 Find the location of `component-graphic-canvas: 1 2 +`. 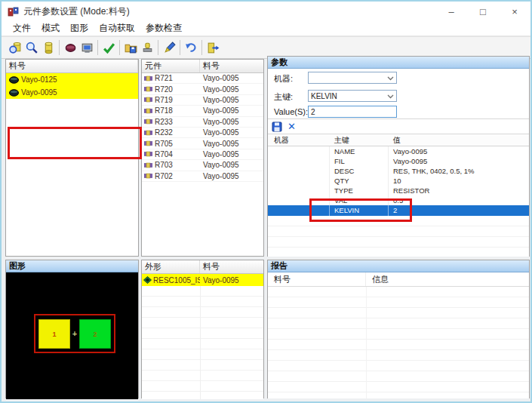

component-graphic-canvas: 1 2 + is located at coordinates (72, 336).